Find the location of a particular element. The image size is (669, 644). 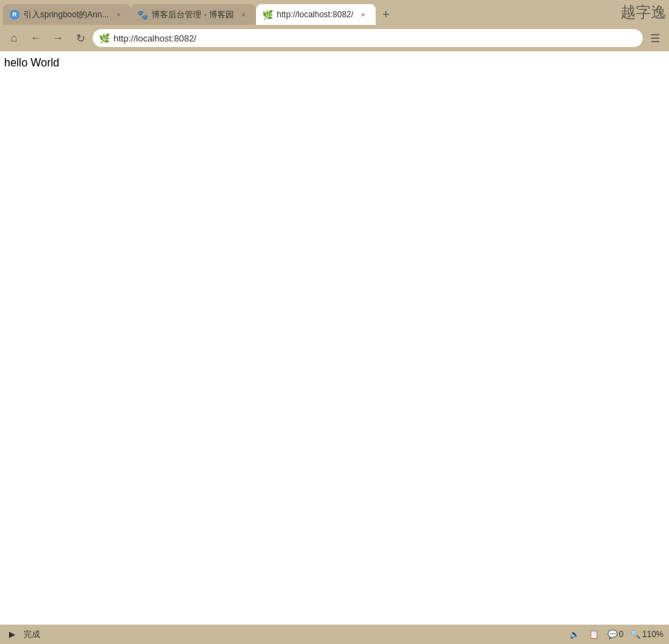

hello-world-text: hello World is located at coordinates (32, 62).